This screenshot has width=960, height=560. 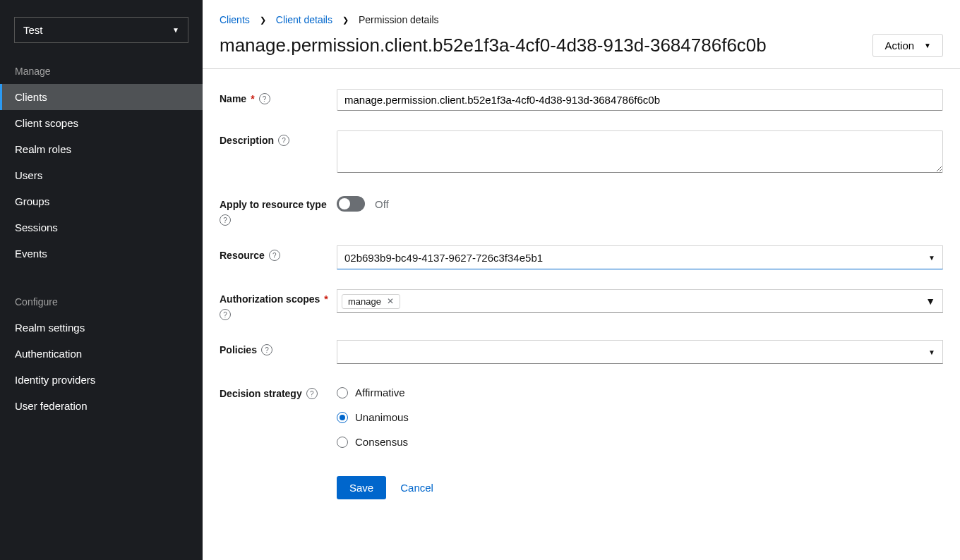 What do you see at coordinates (273, 205) in the screenshot?
I see `apply-resource-type-label: Apply to resource type` at bounding box center [273, 205].